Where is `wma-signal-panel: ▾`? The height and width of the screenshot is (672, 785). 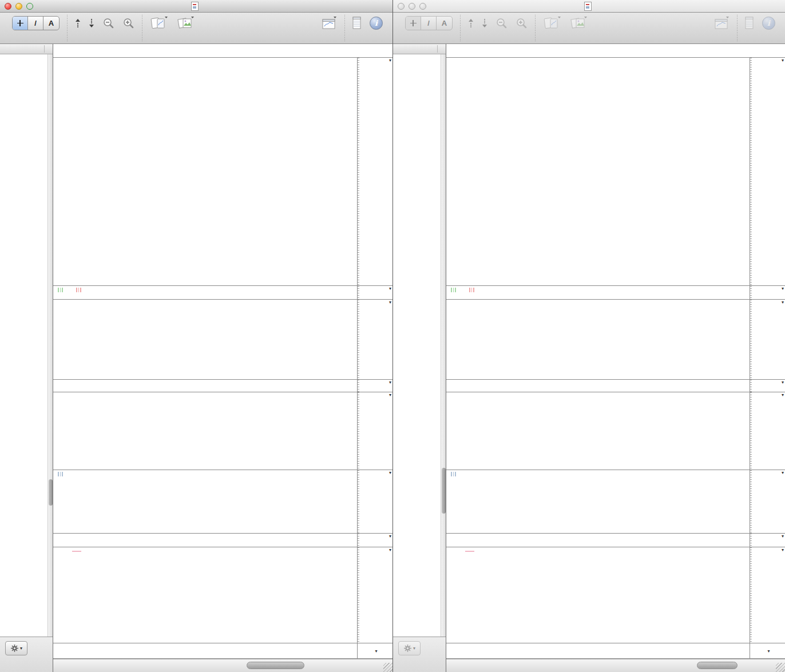
wma-signal-panel: ▾ is located at coordinates (616, 293).